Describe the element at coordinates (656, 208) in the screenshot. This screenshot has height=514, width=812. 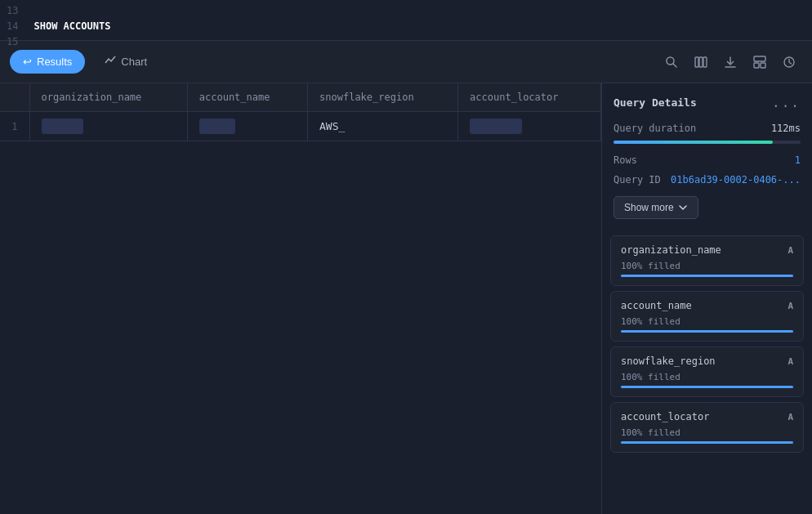
I see `show-more-button: Show more` at that location.